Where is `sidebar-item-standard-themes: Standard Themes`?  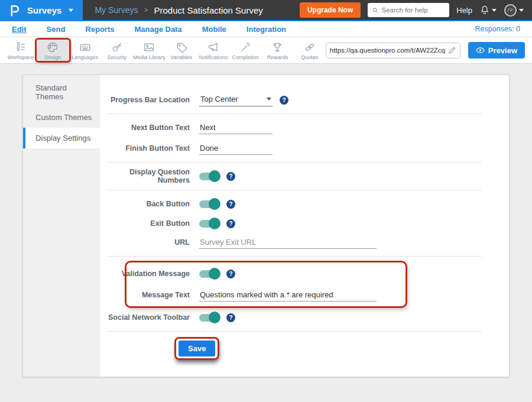 sidebar-item-standard-themes: Standard Themes is located at coordinates (61, 92).